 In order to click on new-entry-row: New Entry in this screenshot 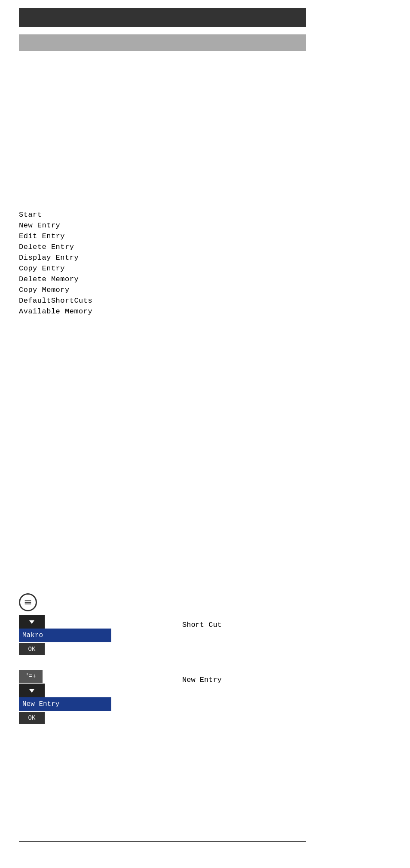, I will do `click(165, 690)`.